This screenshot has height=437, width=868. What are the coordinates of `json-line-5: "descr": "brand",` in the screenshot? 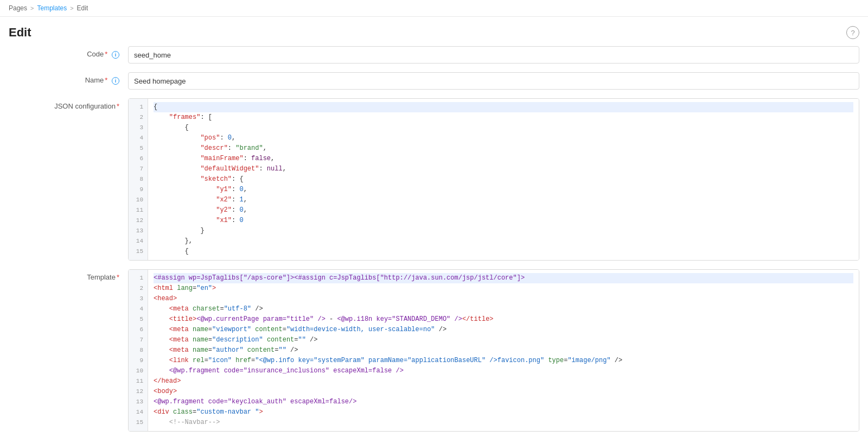 It's located at (503, 149).